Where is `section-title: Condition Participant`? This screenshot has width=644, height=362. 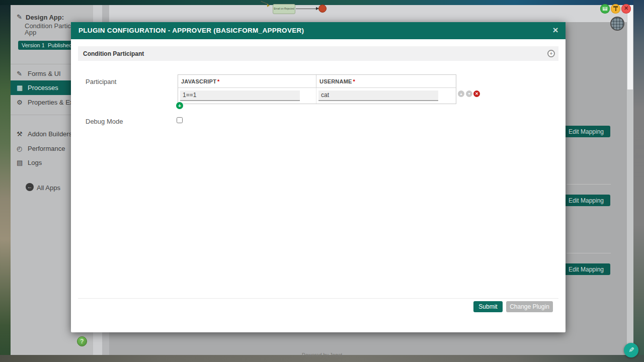
section-title: Condition Participant is located at coordinates (114, 54).